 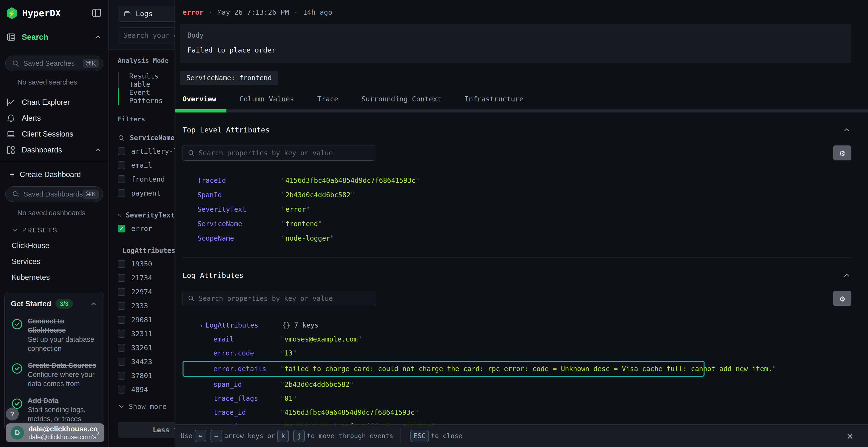 What do you see at coordinates (402, 99) in the screenshot?
I see `tab-surrounding-context: Surrounding Context` at bounding box center [402, 99].